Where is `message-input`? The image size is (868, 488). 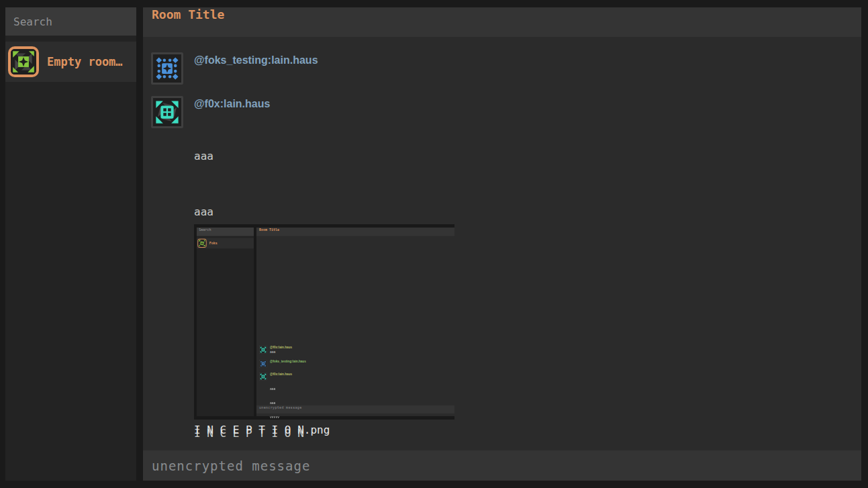 message-input is located at coordinates (502, 466).